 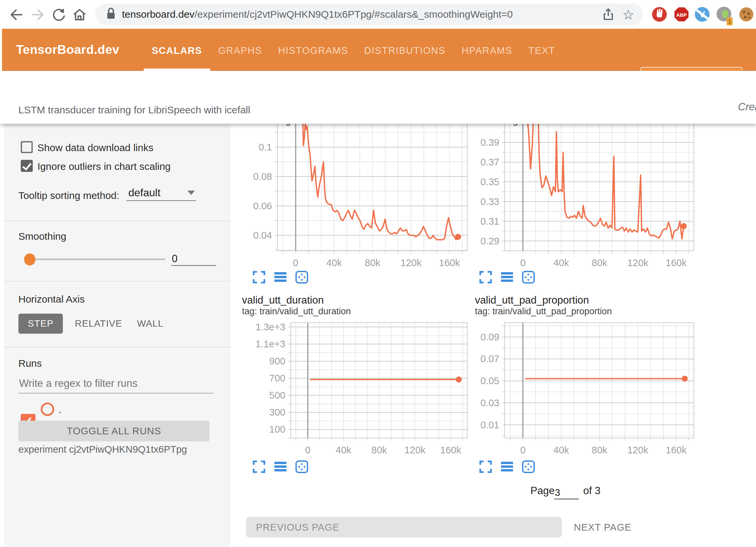 What do you see at coordinates (378, 97) in the screenshot?
I see `experiment-title-band: LSTM transducer training for LibriSpeech…` at bounding box center [378, 97].